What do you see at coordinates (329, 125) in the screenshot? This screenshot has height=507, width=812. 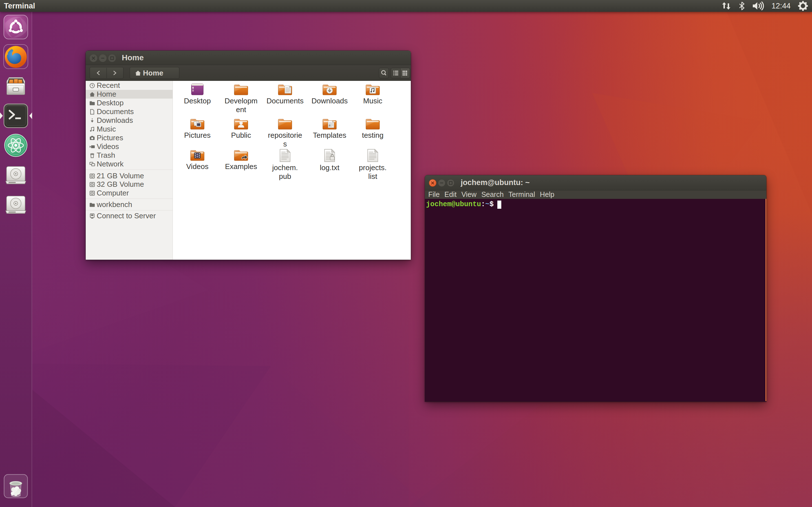 I see `svg-text: a` at bounding box center [329, 125].